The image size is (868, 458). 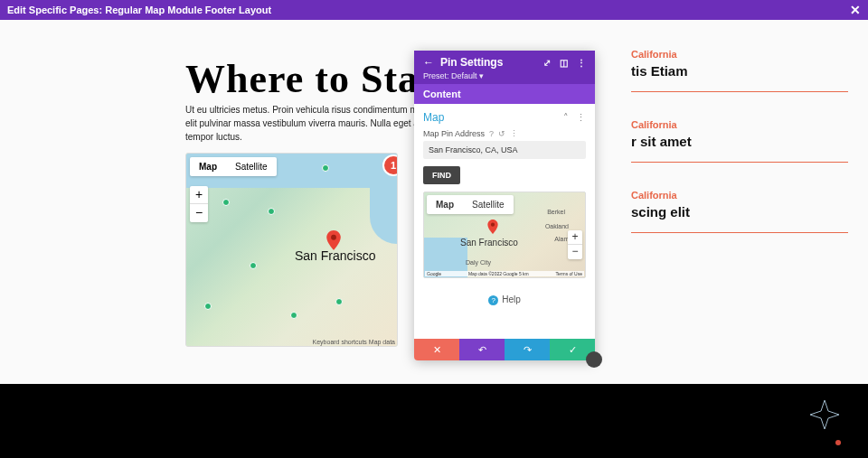 I want to click on more-icon: ⋮, so click(x=581, y=63).